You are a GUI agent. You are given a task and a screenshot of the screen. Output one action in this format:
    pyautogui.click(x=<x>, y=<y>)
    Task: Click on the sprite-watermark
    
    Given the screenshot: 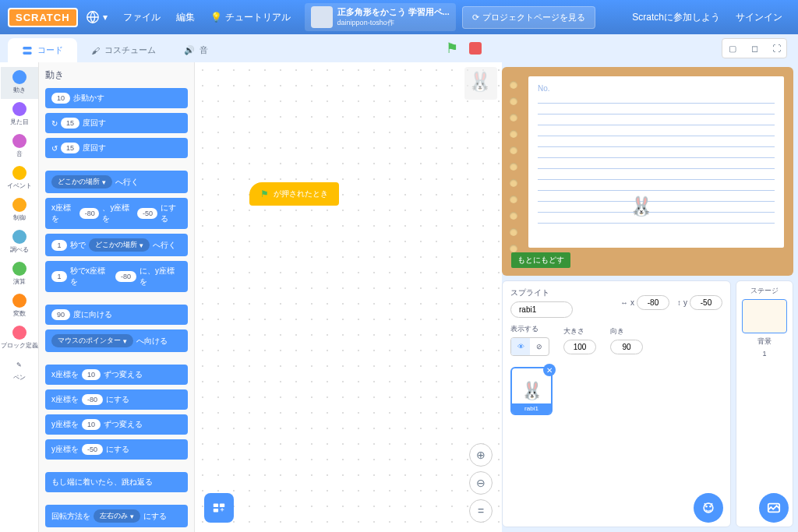 What is the action you would take?
    pyautogui.click(x=481, y=83)
    